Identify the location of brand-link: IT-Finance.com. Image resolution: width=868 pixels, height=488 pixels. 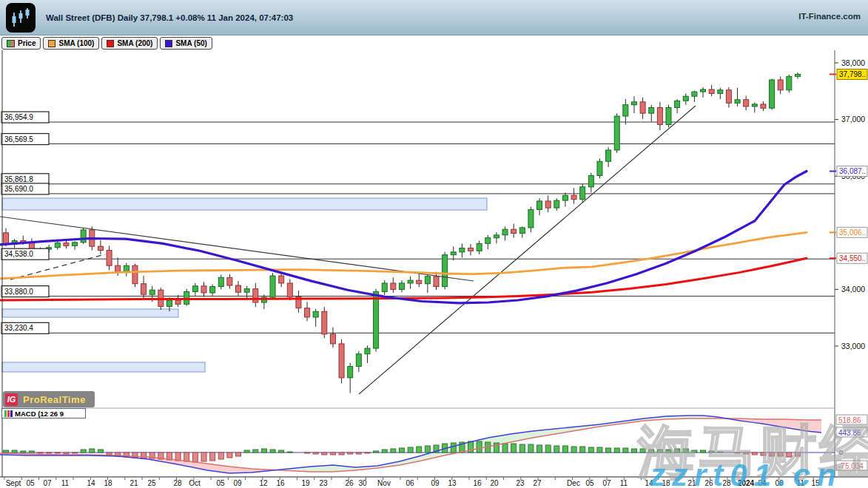
(830, 16).